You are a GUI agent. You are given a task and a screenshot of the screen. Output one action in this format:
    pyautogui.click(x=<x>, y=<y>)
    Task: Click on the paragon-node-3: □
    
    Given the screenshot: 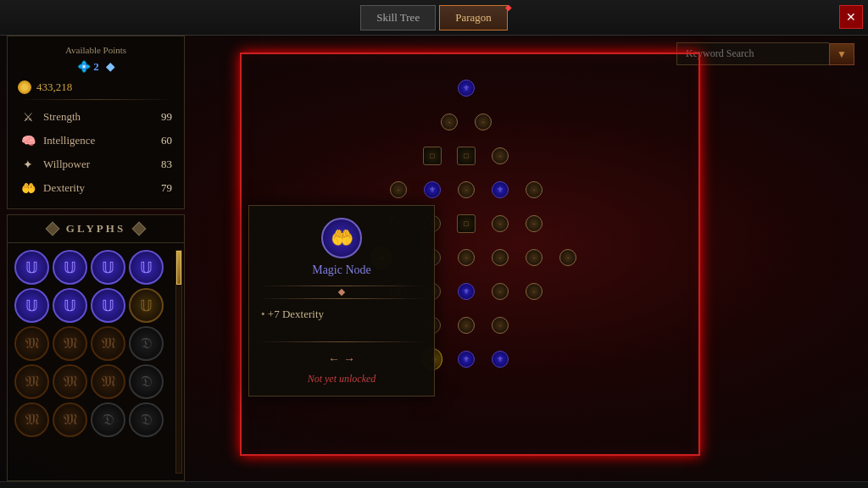 What is the action you would take?
    pyautogui.click(x=432, y=156)
    